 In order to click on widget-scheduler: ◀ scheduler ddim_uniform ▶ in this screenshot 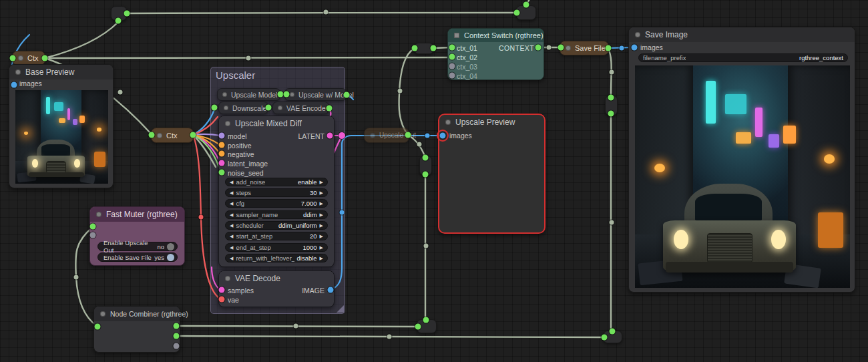, I will do `click(276, 226)`.